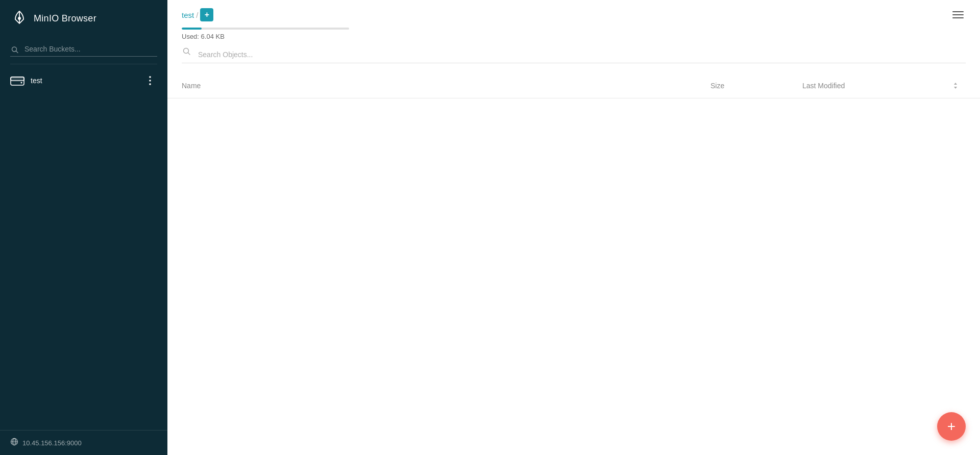 This screenshot has height=455, width=980. What do you see at coordinates (955, 86) in the screenshot?
I see `sort-button` at bounding box center [955, 86].